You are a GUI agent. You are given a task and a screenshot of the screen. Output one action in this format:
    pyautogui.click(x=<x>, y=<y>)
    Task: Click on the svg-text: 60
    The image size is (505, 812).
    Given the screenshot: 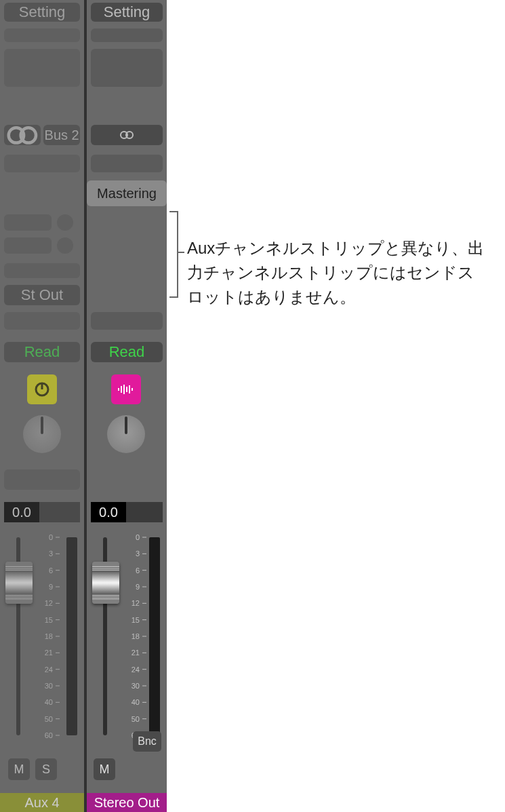 What is the action you would take?
    pyautogui.click(x=49, y=735)
    